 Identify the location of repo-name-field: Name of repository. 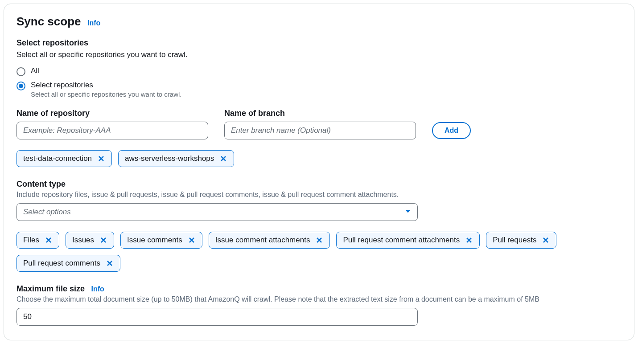
(112, 124).